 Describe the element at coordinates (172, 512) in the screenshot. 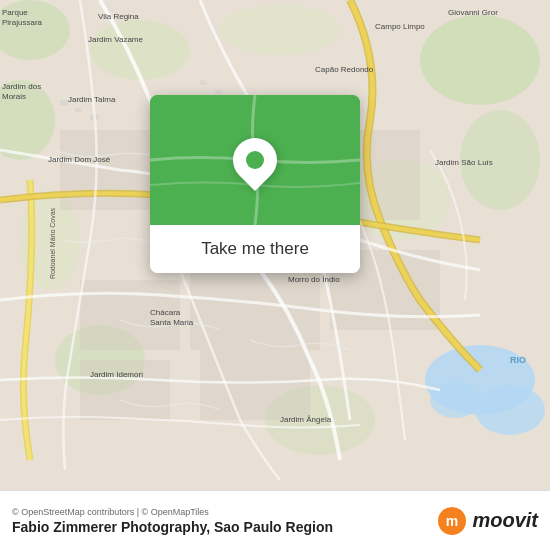

I see `attribution-text: © OpenStreetMap contributors | © OpenMap…` at that location.